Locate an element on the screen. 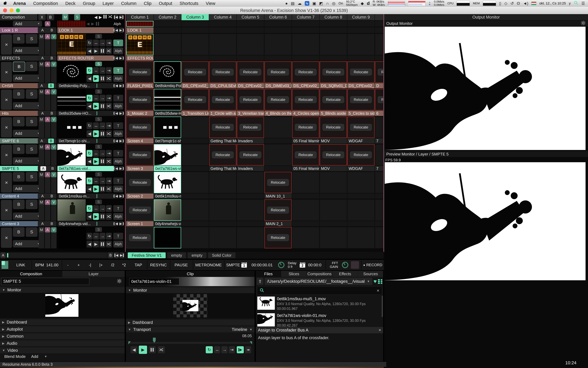 The width and height of the screenshot is (588, 368). layer-next-clip-button: ▶ is located at coordinates (121, 141).